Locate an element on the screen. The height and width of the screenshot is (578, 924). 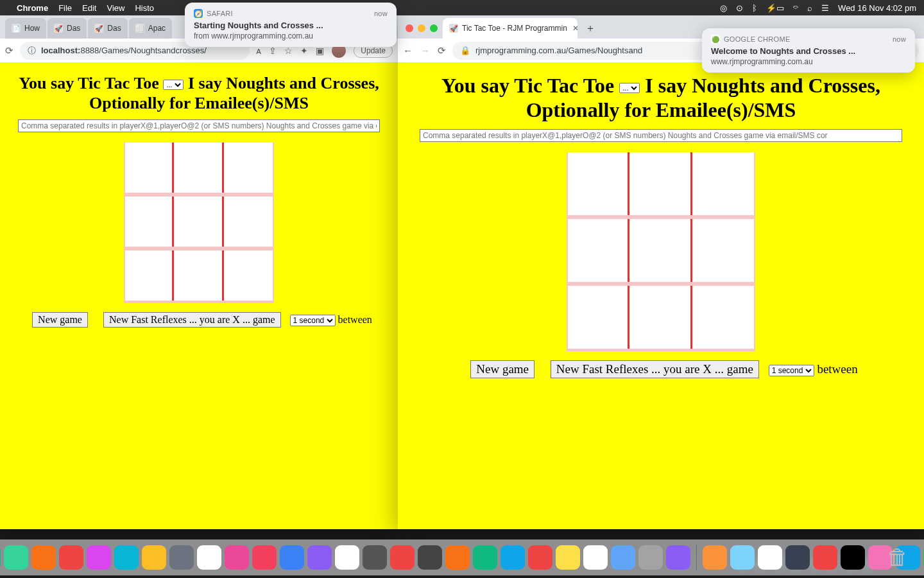
notification-safari: 🧭 SAFARI now Starting Noughts and Crosse… is located at coordinates (291, 24).